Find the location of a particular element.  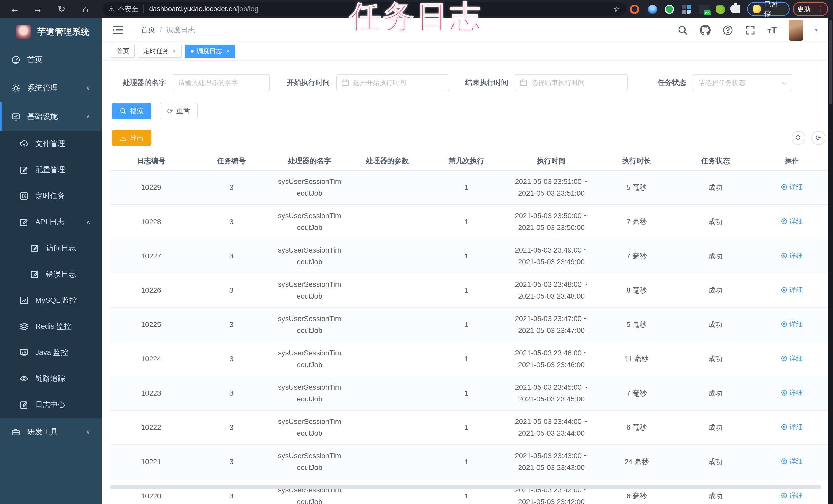

handler-name-input is located at coordinates (221, 83).